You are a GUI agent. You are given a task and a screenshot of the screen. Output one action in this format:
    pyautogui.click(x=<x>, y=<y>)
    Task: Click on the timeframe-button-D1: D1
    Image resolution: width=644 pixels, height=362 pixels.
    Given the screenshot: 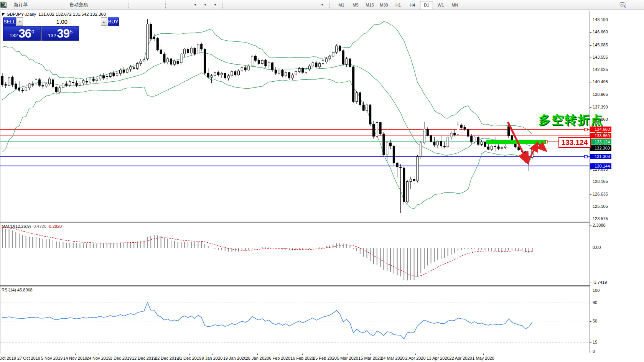 What is the action you would take?
    pyautogui.click(x=427, y=5)
    